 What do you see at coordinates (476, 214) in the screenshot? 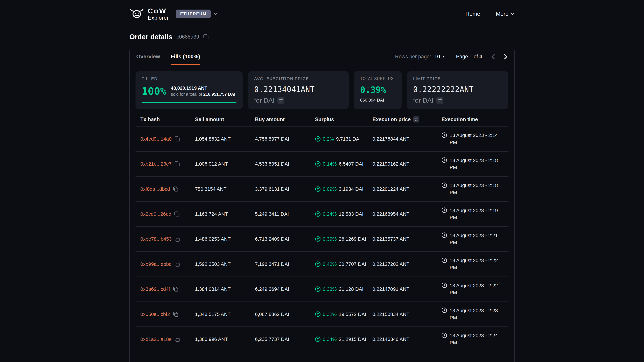
I see `execution-time-value: 13 August 2023 - 2:19 PM` at bounding box center [476, 214].